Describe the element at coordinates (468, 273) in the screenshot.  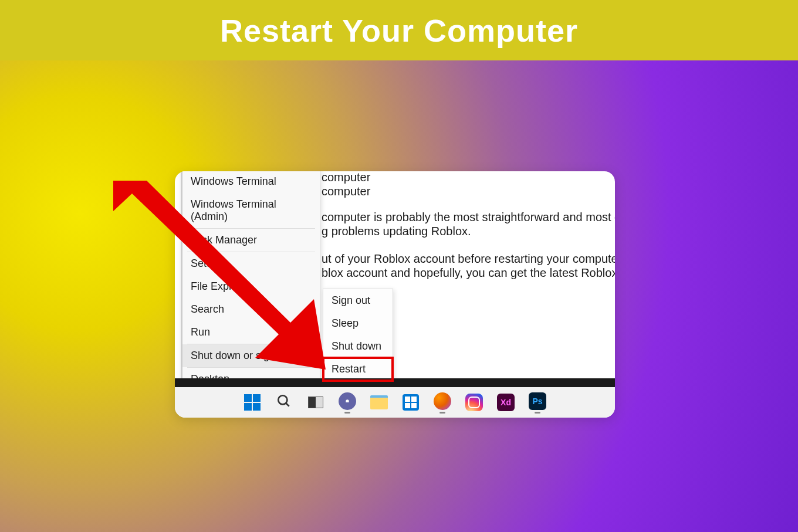
I see `bg-line: blox account and hopefully, you can get …` at that location.